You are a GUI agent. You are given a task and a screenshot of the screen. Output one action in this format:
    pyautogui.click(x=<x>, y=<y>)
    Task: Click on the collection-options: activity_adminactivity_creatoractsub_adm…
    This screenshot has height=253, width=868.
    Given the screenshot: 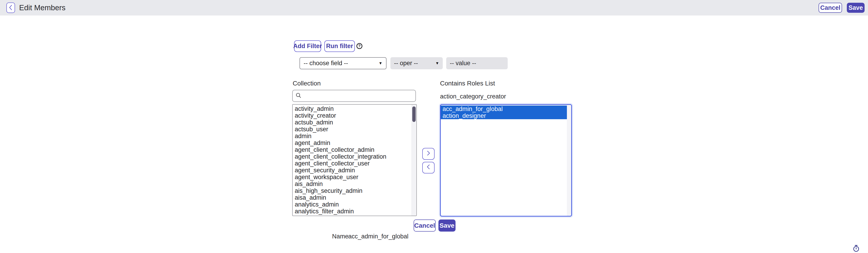 What is the action you would take?
    pyautogui.click(x=352, y=161)
    